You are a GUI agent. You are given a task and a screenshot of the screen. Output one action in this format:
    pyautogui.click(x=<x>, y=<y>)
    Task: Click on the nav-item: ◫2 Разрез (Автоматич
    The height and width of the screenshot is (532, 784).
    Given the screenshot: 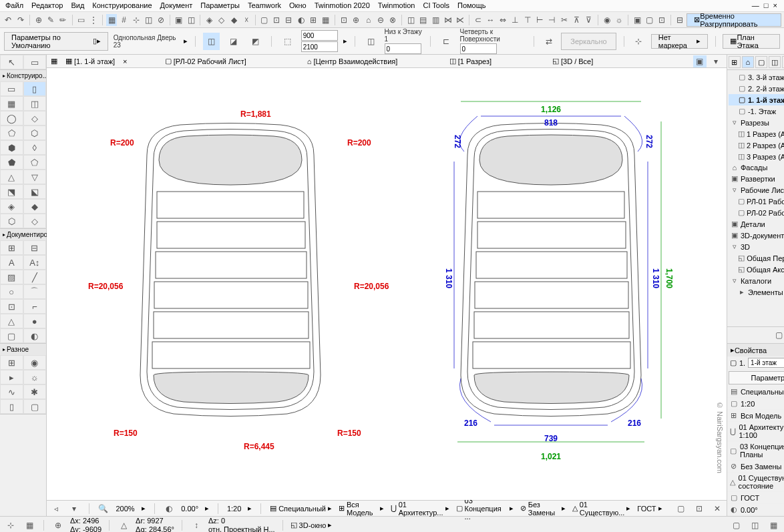 What is the action you would take?
    pyautogui.click(x=756, y=146)
    